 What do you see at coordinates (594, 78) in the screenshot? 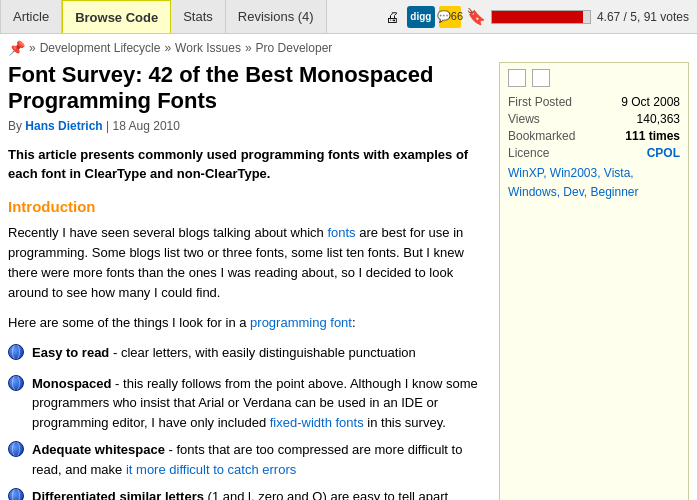
I see `info-box-checkboxes` at bounding box center [594, 78].